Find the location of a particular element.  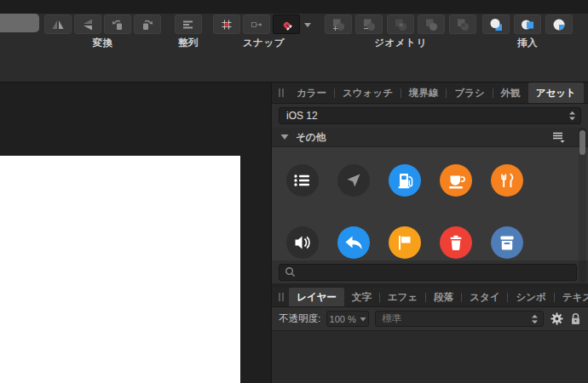

geometry-combine-button is located at coordinates (463, 24).